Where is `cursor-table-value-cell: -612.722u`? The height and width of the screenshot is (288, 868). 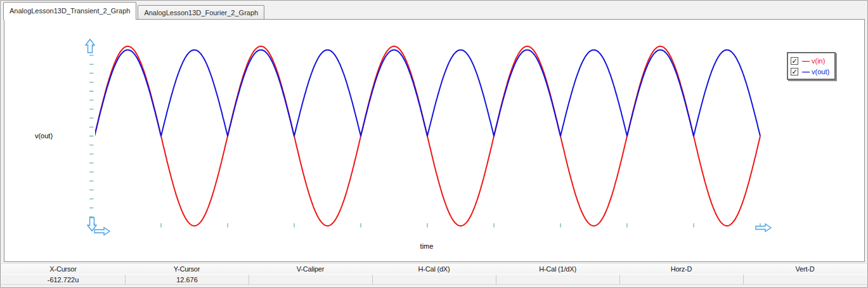 cursor-table-value-cell: -612.722u is located at coordinates (63, 280).